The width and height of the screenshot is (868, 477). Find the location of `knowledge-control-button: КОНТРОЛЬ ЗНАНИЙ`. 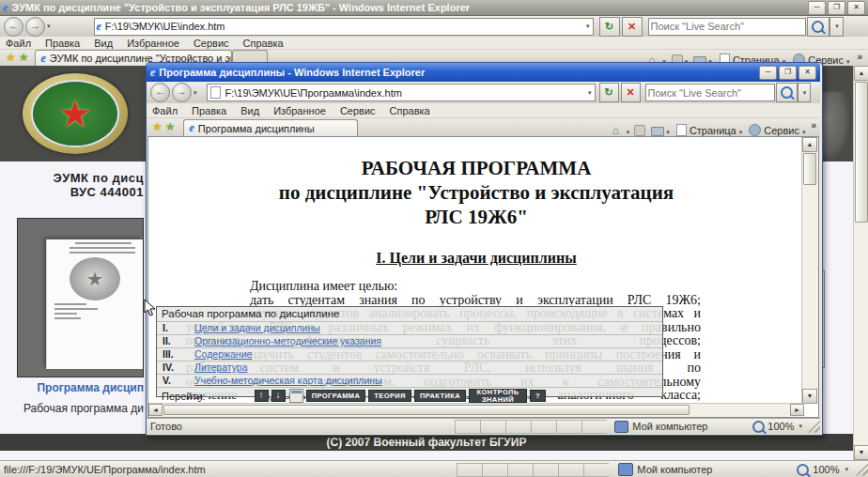

knowledge-control-button: КОНТРОЛЬ ЗНАНИЙ is located at coordinates (498, 396).